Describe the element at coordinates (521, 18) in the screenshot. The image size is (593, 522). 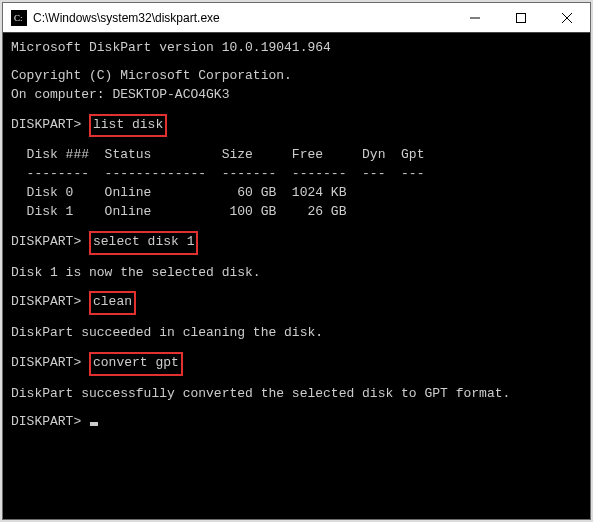
I see `window-controls` at that location.